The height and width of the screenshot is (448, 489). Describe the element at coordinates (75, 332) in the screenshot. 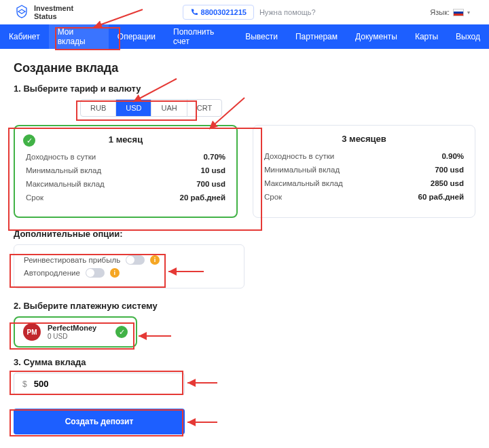

I see `payment-perfectmoney: PM PerfectMoney 0 USD ✓` at that location.